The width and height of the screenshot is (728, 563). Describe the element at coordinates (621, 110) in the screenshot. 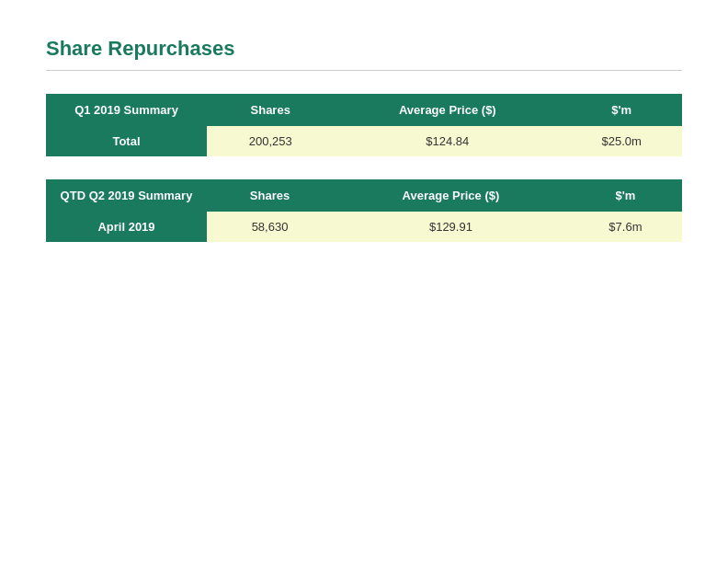

I see `table1-col4-header: $'m` at that location.